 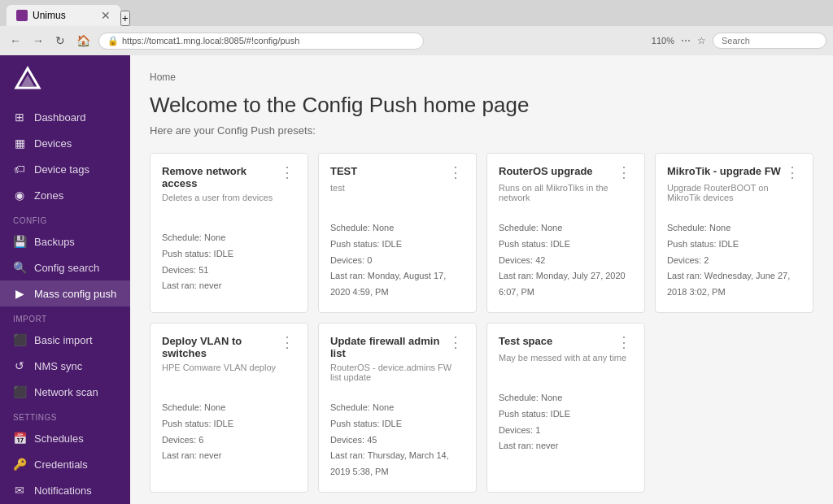 What do you see at coordinates (28, 80) in the screenshot?
I see `logo-svg` at bounding box center [28, 80].